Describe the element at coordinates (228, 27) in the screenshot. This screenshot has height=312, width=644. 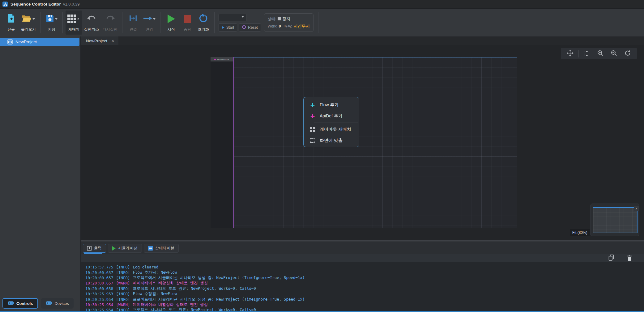
I see `start-button: Start` at that location.